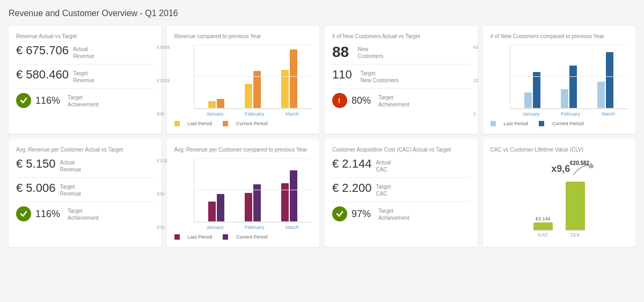 This screenshot has width=644, height=302. What do you see at coordinates (352, 164) in the screenshot?
I see `card7-actual-value: € 2.144` at bounding box center [352, 164].